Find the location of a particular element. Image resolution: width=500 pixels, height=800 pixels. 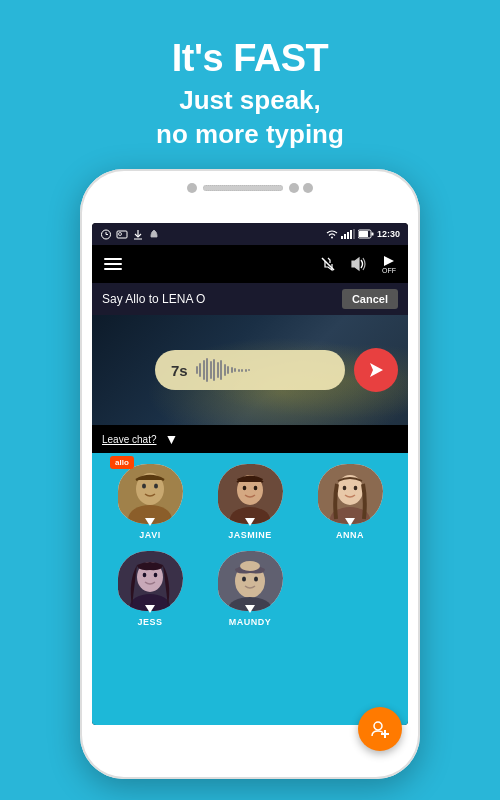

avatar-jess is located at coordinates (150, 581).